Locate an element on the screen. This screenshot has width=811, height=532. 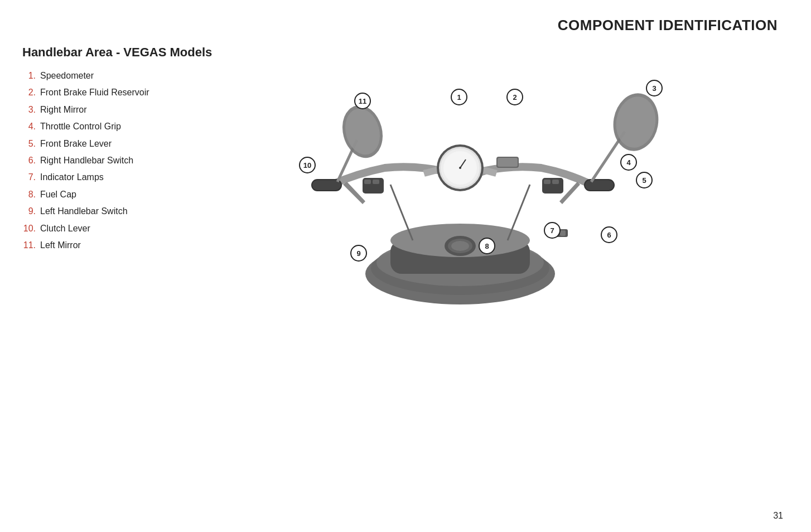
callout-3: 3 is located at coordinates (654, 88).